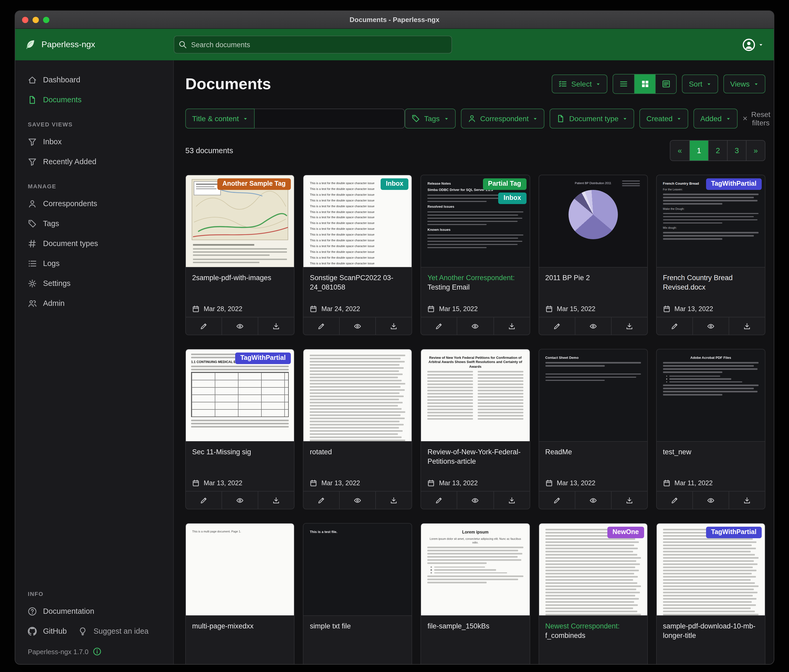 This screenshot has height=672, width=789. What do you see at coordinates (475, 221) in the screenshot?
I see `document-thumbnail: Partial TagInbox Release NotesSimba ODBC…` at bounding box center [475, 221].